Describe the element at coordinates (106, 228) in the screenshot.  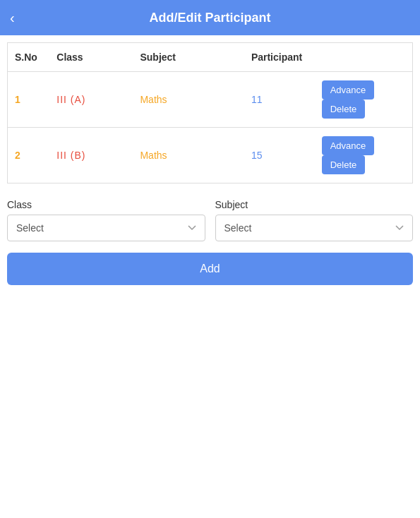
I see `class-select: Select` at that location.